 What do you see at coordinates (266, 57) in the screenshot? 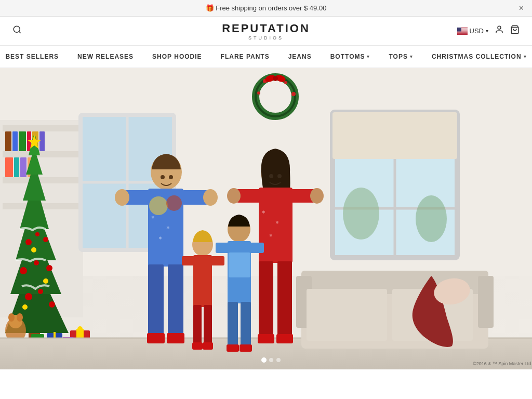
I see `navbar: BEST SELLERSNEW RELEASESSHOP HOODIEFLARE…` at bounding box center [266, 57].